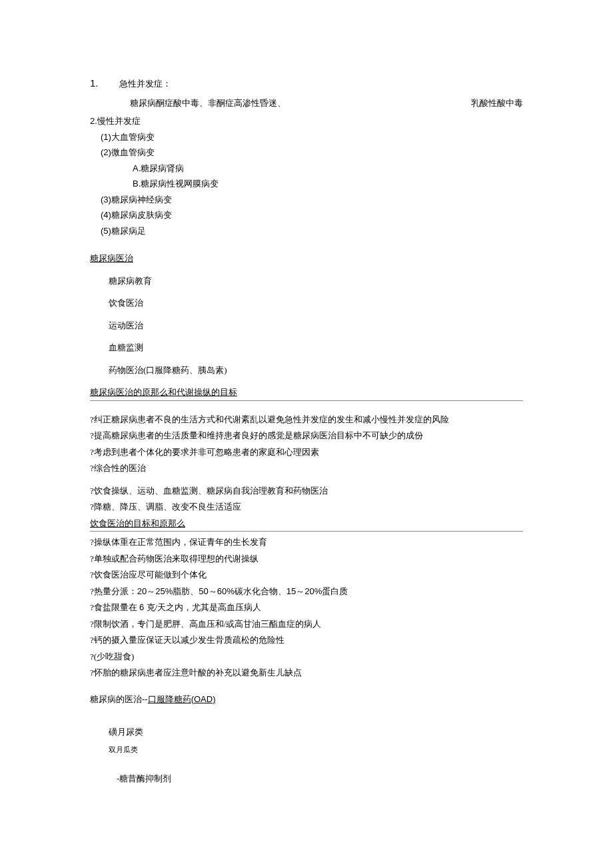 Image resolution: width=613 pixels, height=868 pixels. Describe the element at coordinates (306, 750) in the screenshot. I see `oad-class-biguanide: 双月瓜类` at that location.